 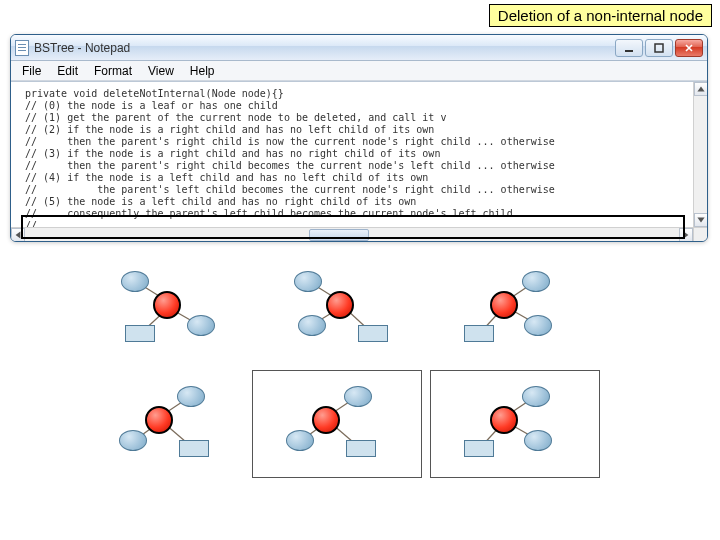 What do you see at coordinates (686, 235) in the screenshot?
I see `scroll-right-button` at bounding box center [686, 235].